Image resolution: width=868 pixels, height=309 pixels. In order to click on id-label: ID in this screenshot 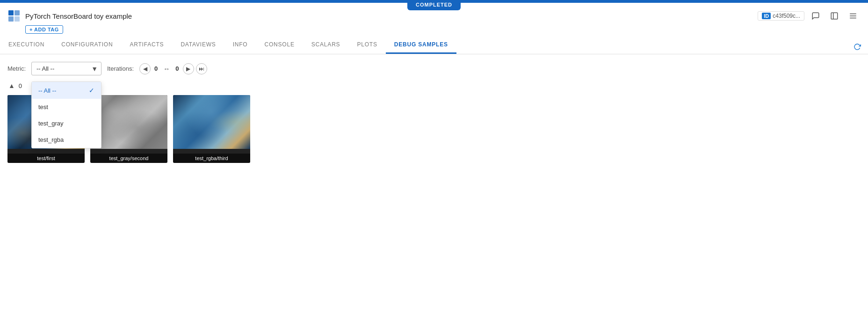, I will do `click(766, 16)`.